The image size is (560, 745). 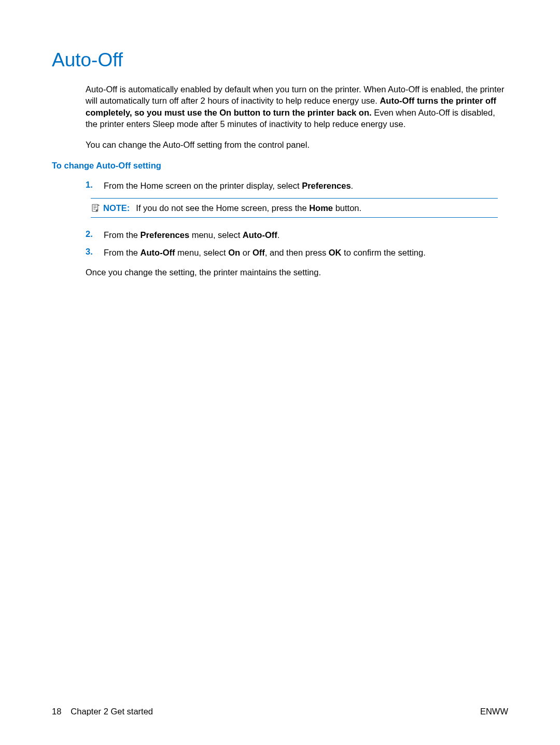 What do you see at coordinates (280, 235) in the screenshot?
I see `step-2: 2. From the Preferences menu, select Aut…` at bounding box center [280, 235].